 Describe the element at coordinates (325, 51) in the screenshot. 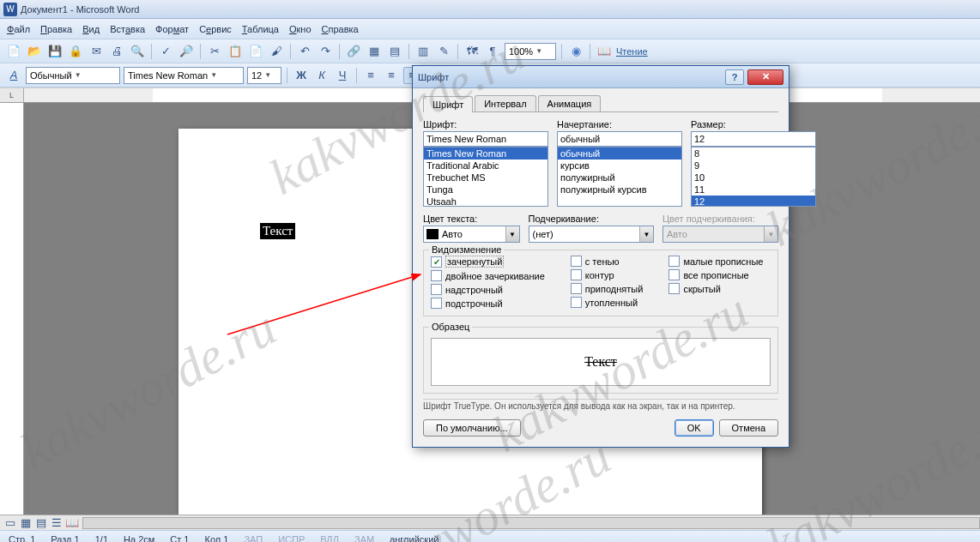

I see `redo-icon: ↷` at that location.